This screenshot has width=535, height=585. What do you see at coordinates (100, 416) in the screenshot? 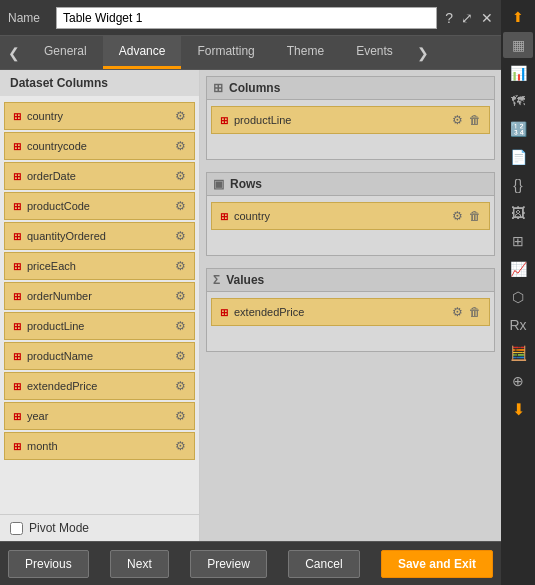
I see `dataset-item: ⊞ year ⚙` at bounding box center [100, 416].